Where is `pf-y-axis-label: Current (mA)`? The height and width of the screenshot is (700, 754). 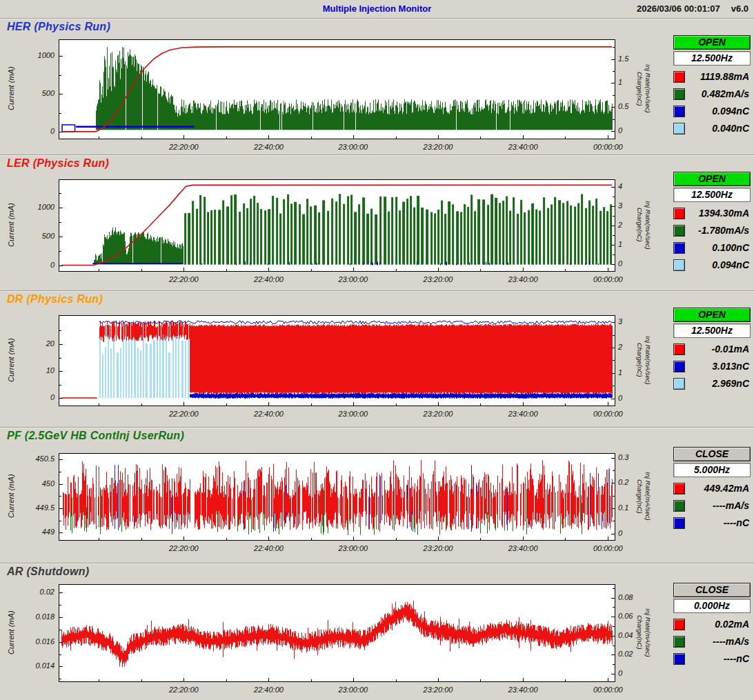
pf-y-axis-label: Current (mA) is located at coordinates (11, 497).